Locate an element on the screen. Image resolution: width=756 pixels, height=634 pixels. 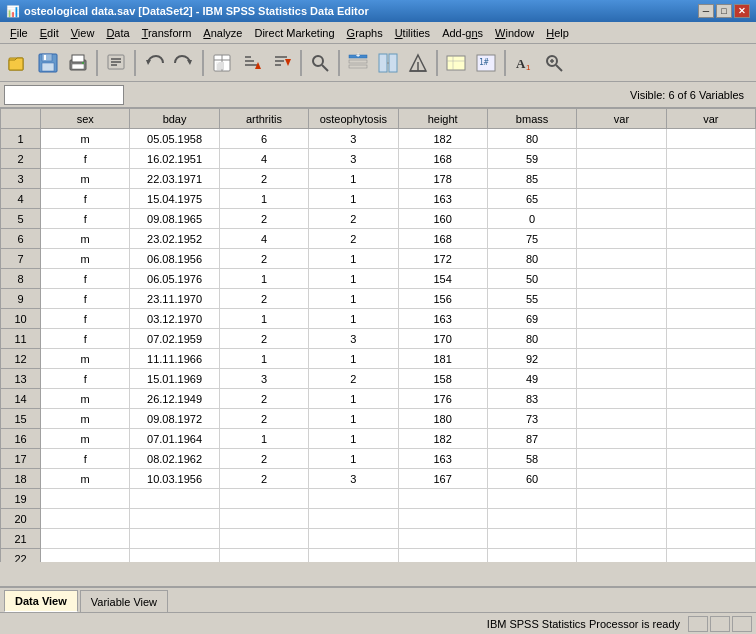
menu-transform: Transform is located at coordinates (167, 33).